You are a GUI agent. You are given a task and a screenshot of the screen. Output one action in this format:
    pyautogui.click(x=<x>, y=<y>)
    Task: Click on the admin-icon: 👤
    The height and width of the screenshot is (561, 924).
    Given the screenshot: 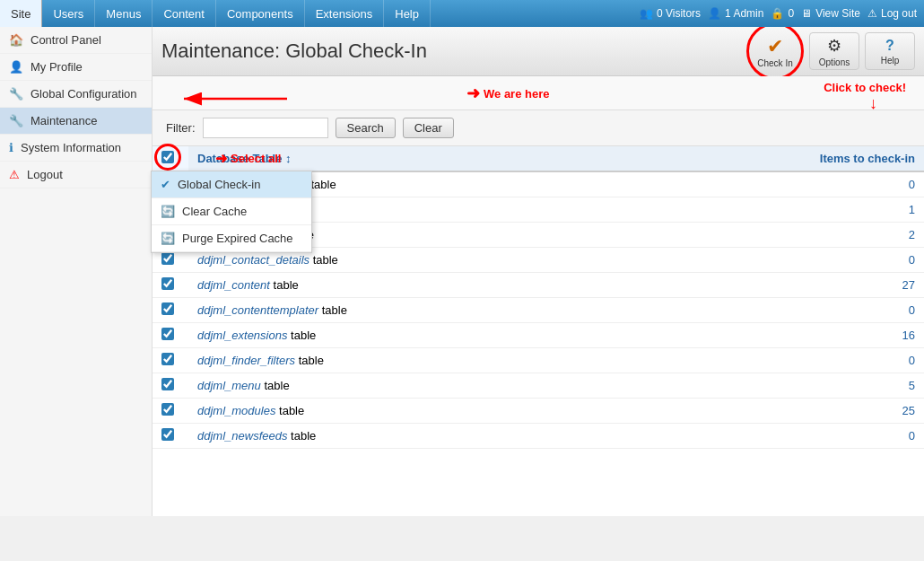 What is the action you would take?
    pyautogui.click(x=714, y=13)
    